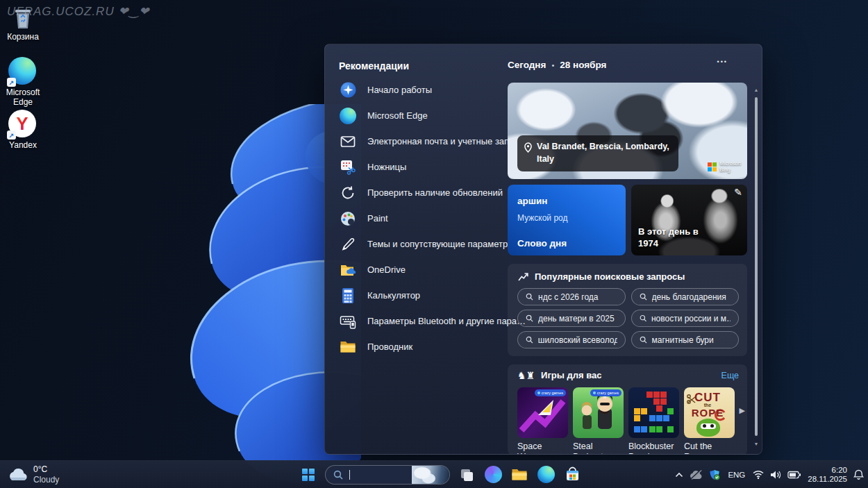 The height and width of the screenshot is (488, 868). What do you see at coordinates (598, 153) in the screenshot?
I see `image-location-badge: Val Brandet, Brescia, Lombardy, Italy` at bounding box center [598, 153].